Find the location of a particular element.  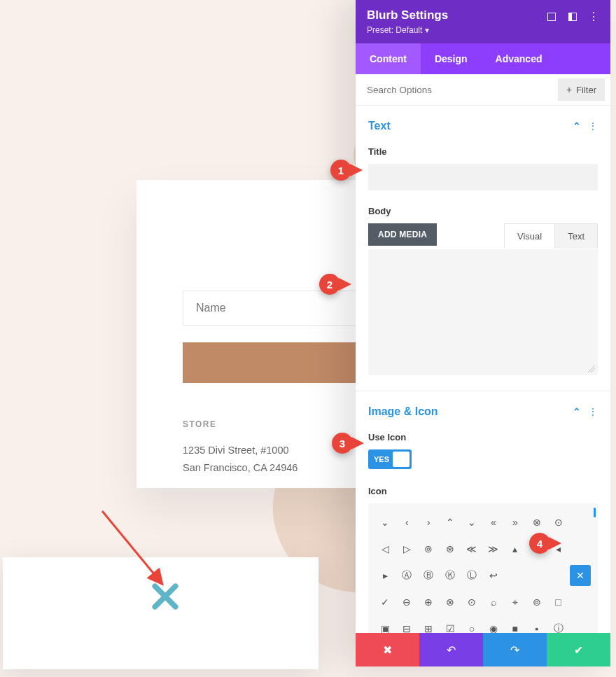

toggle-handle is located at coordinates (401, 459).